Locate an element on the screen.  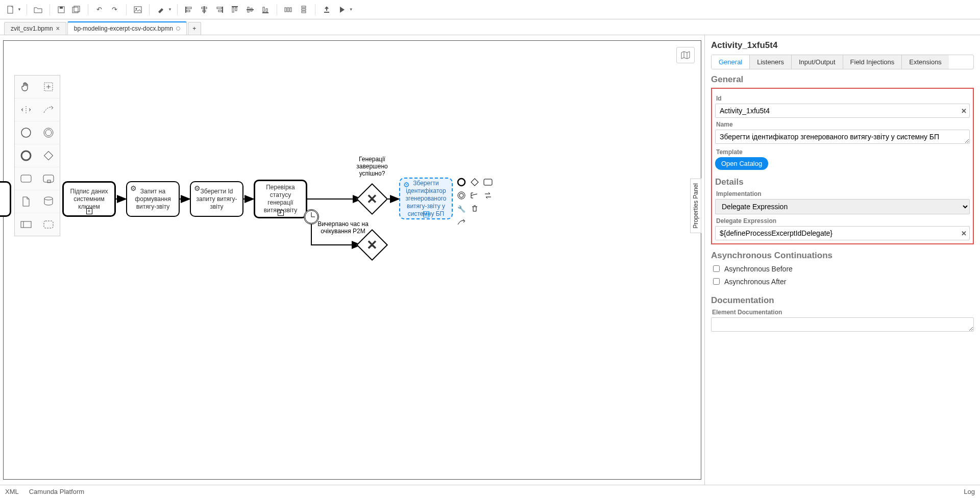
delete-icon is located at coordinates (475, 209).